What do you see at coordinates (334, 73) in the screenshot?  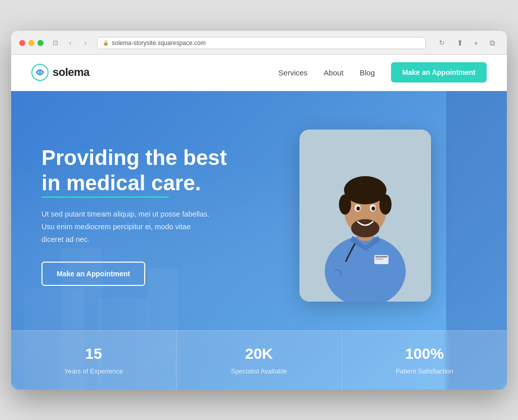 I see `nav-link-about: About` at bounding box center [334, 73].